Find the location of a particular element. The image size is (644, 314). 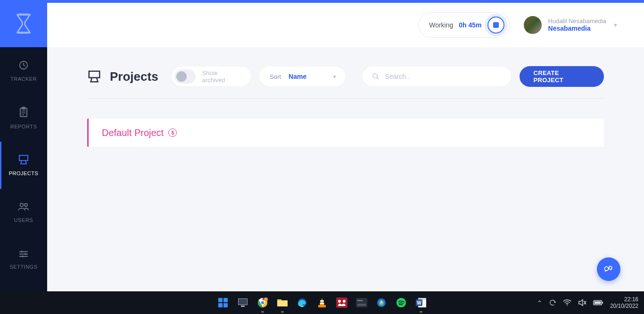

timer-status-label: Working is located at coordinates (441, 25).